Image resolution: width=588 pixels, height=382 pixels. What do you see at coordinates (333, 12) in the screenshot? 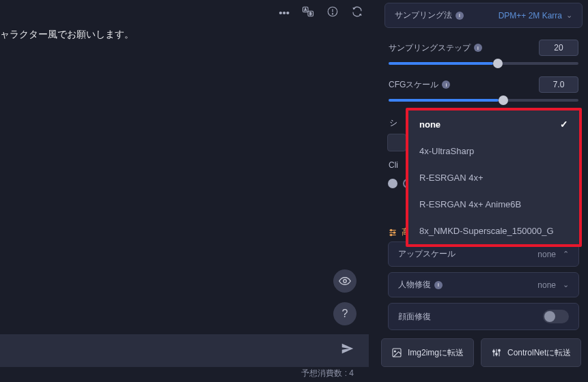
I see `alert-icon` at bounding box center [333, 12].